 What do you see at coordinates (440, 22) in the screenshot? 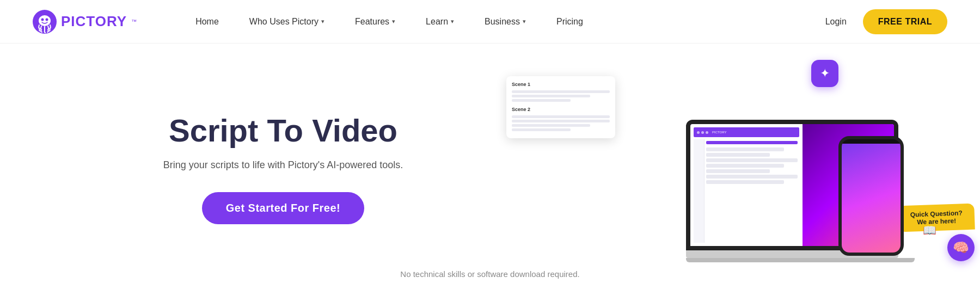
I see `nav-learn: Learn ▾` at bounding box center [440, 22].